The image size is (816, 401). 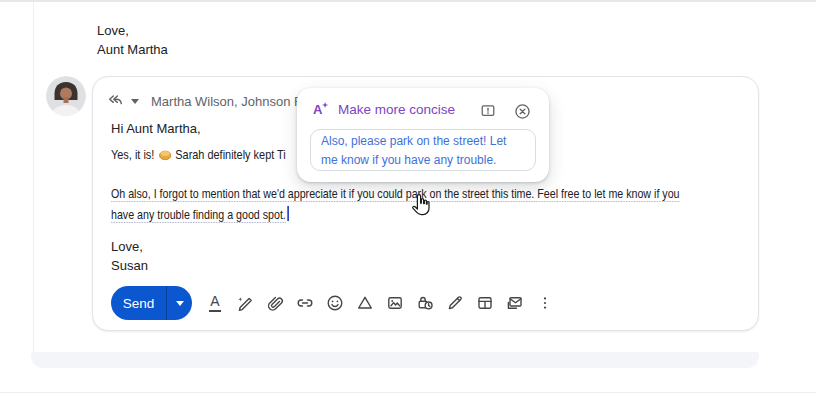 What do you see at coordinates (138, 303) in the screenshot?
I see `send-button: Send` at bounding box center [138, 303].